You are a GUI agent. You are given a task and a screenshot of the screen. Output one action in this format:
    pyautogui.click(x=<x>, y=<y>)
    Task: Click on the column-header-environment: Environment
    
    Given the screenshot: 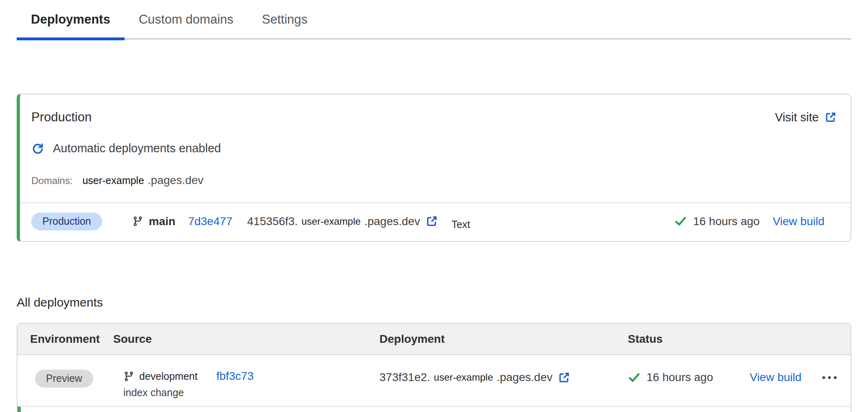 What is the action you would take?
    pyautogui.click(x=65, y=339)
    